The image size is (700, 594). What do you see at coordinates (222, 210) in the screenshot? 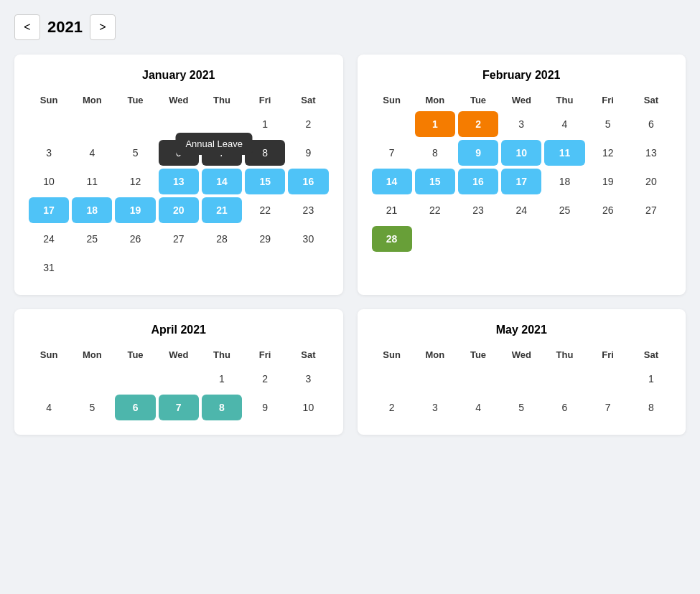
I see `cal-day-jan-21: 21` at bounding box center [222, 210].